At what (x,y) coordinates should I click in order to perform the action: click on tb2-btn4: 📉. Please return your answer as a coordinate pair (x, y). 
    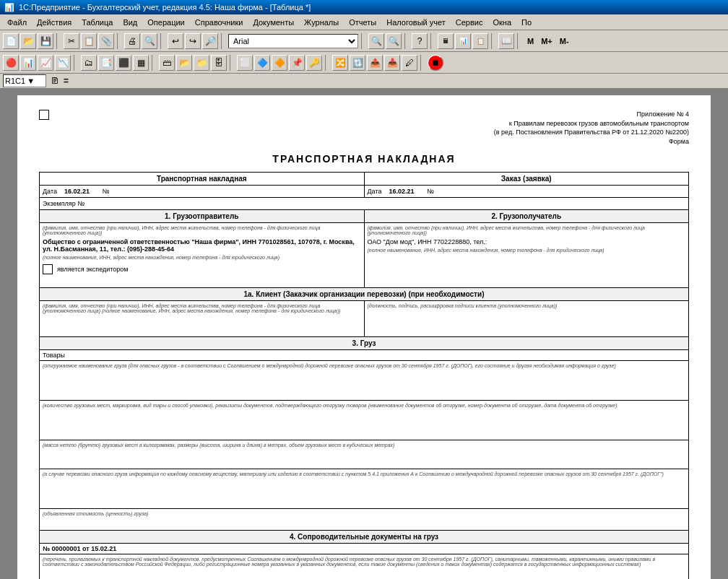
    Looking at the image, I should click on (63, 63).